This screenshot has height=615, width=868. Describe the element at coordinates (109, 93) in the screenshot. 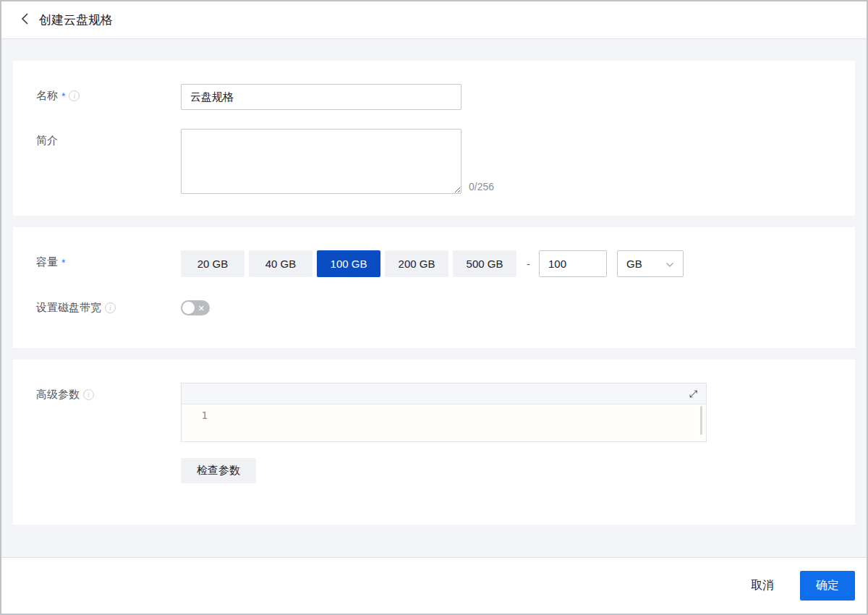

I see `name-label-group: 名称 * i` at that location.